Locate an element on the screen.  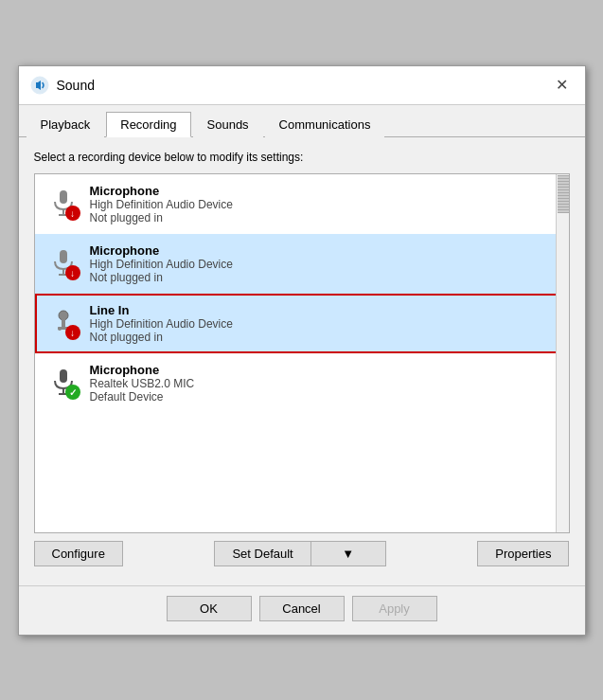
device-name-1: Microphone is located at coordinates (324, 191).